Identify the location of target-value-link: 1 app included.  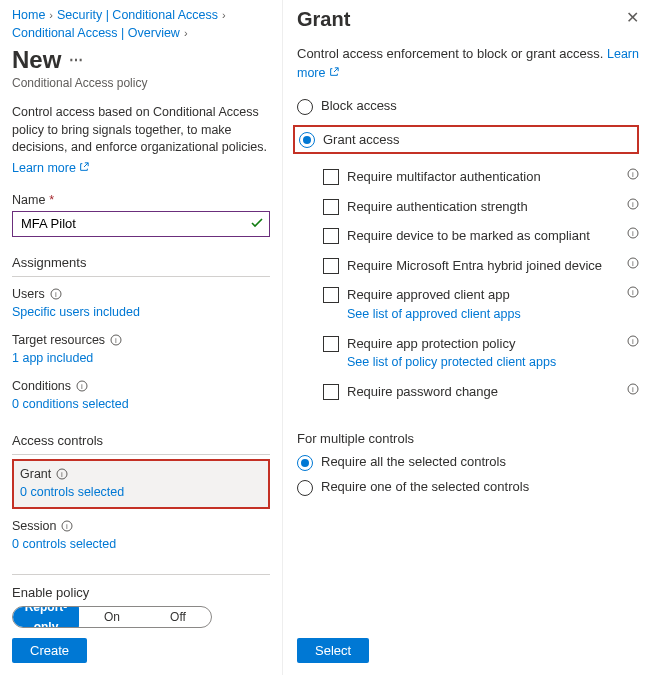
(141, 358).